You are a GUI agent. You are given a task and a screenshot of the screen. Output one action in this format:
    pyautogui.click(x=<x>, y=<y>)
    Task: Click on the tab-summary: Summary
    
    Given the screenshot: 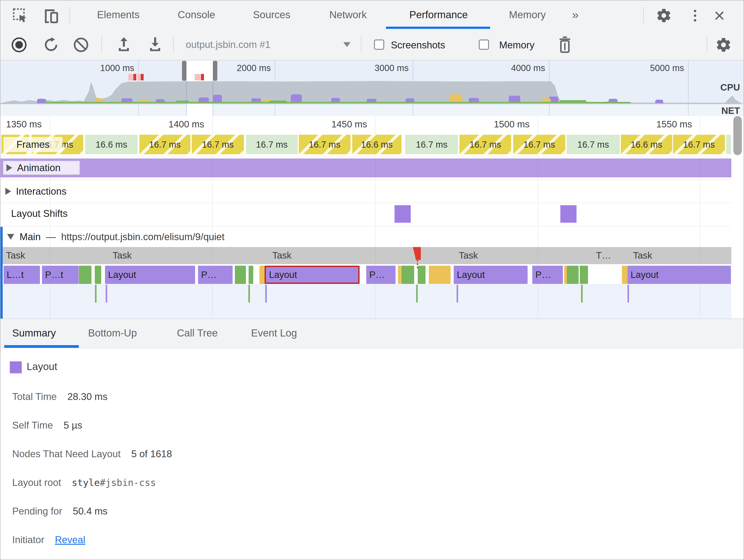 What is the action you would take?
    pyautogui.click(x=34, y=333)
    